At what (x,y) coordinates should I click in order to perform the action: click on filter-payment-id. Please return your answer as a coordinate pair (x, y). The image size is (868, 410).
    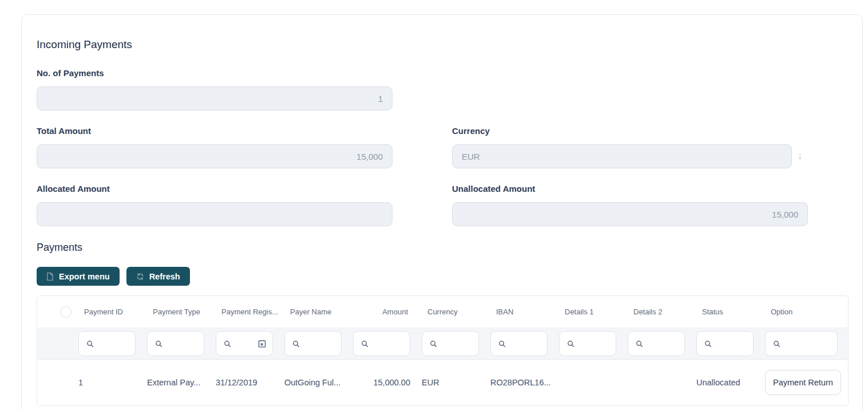
    Looking at the image, I should click on (107, 344).